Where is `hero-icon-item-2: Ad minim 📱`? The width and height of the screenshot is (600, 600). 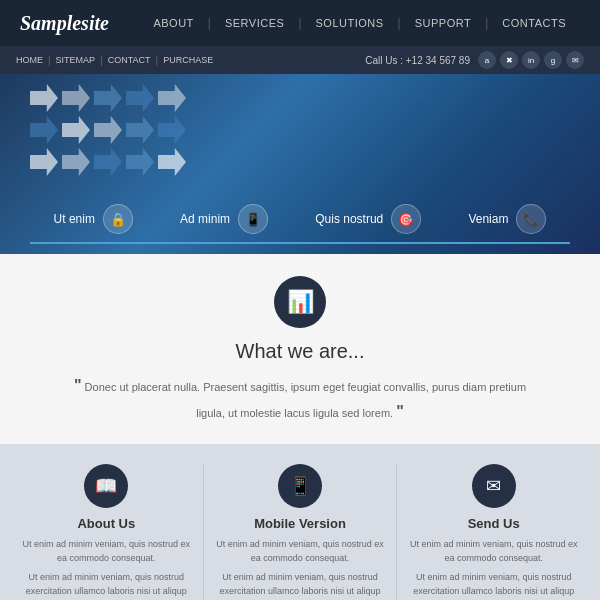
hero-icon-item-2: Ad minim 📱 is located at coordinates (224, 219).